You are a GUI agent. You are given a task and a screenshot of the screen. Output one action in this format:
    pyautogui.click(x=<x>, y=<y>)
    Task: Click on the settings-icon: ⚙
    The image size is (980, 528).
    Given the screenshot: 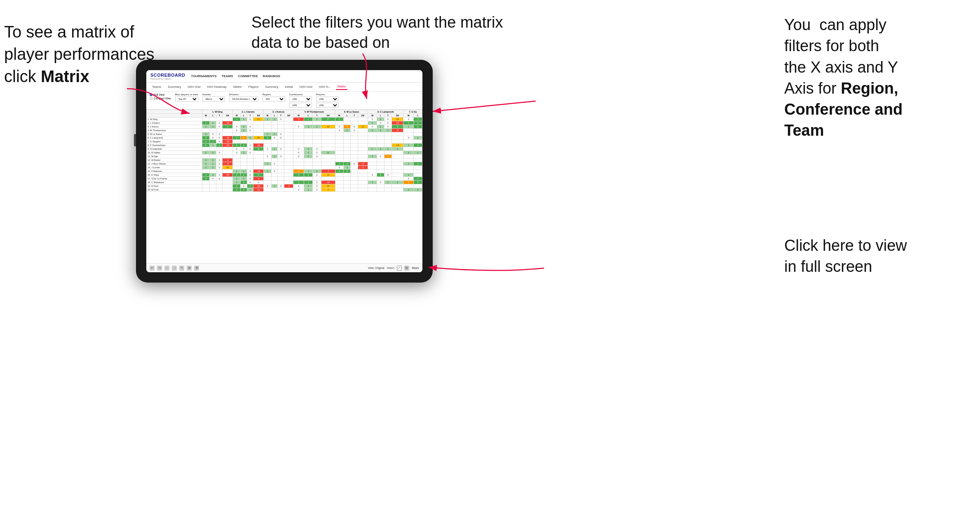 What is the action you would take?
    pyautogui.click(x=197, y=268)
    